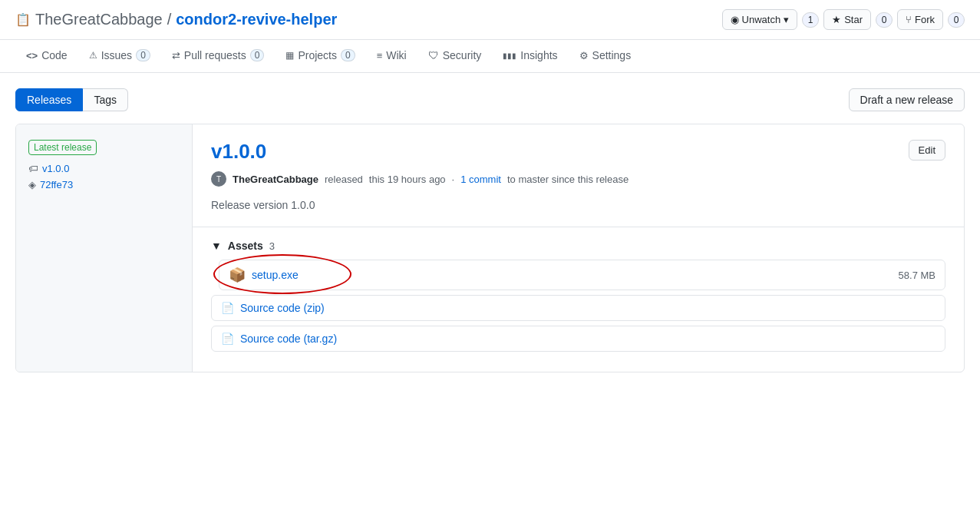 This screenshot has width=980, height=513. I want to click on releases-tab: Releases, so click(49, 100).